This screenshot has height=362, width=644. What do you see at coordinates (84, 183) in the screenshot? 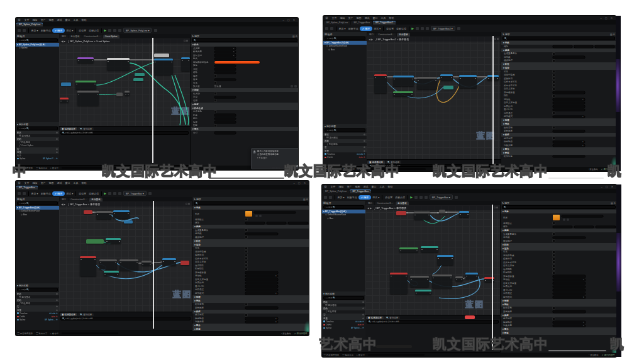
I see `menu-item: 帮助` at bounding box center [84, 183].